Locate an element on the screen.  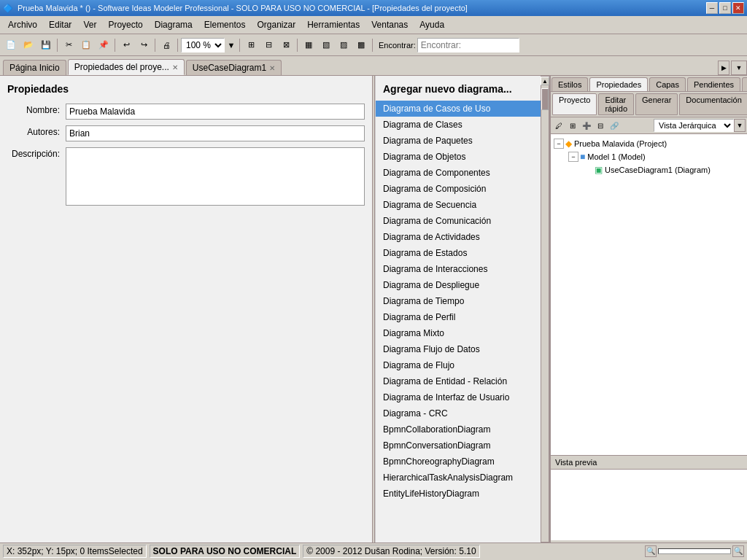
zoom-dropdown: ▼ is located at coordinates (231, 45).